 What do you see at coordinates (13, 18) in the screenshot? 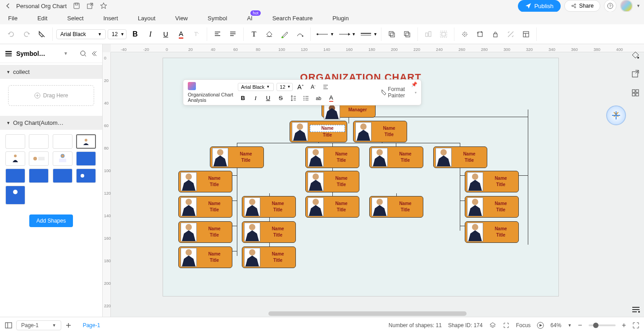
I see `menu-file: File` at bounding box center [13, 18].